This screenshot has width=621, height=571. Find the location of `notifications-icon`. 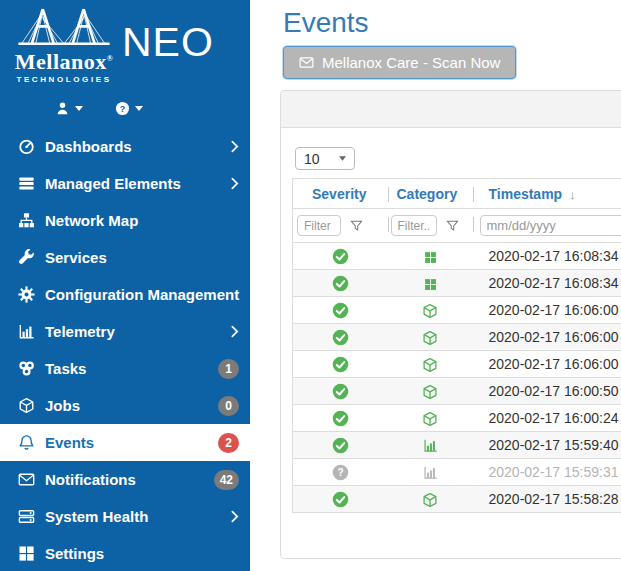

notifications-icon is located at coordinates (26, 480).